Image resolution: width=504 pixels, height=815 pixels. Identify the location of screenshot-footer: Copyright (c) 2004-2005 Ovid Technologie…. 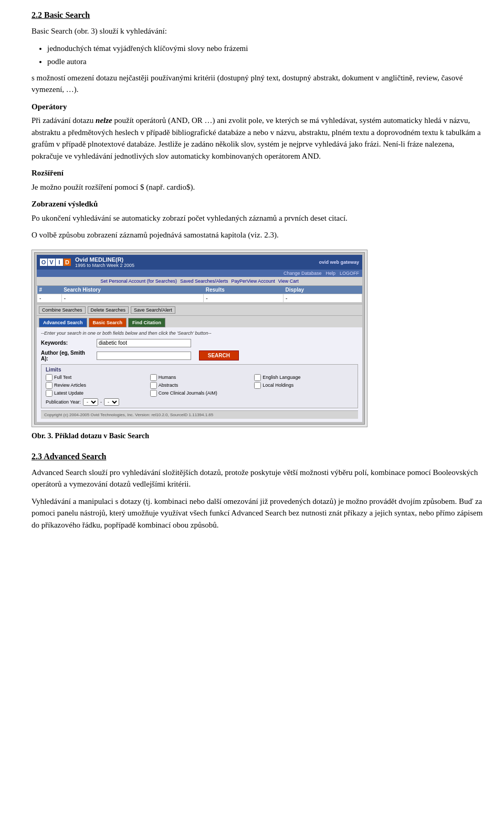
(200, 415).